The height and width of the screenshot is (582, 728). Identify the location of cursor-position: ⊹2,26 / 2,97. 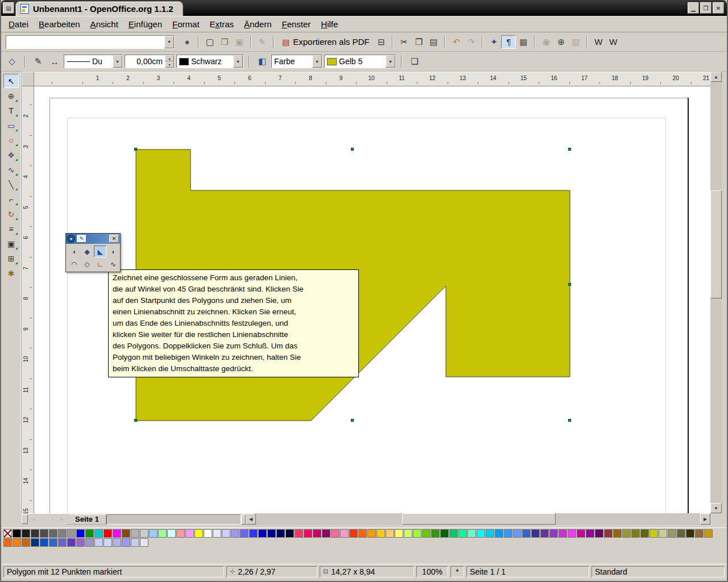
(272, 572).